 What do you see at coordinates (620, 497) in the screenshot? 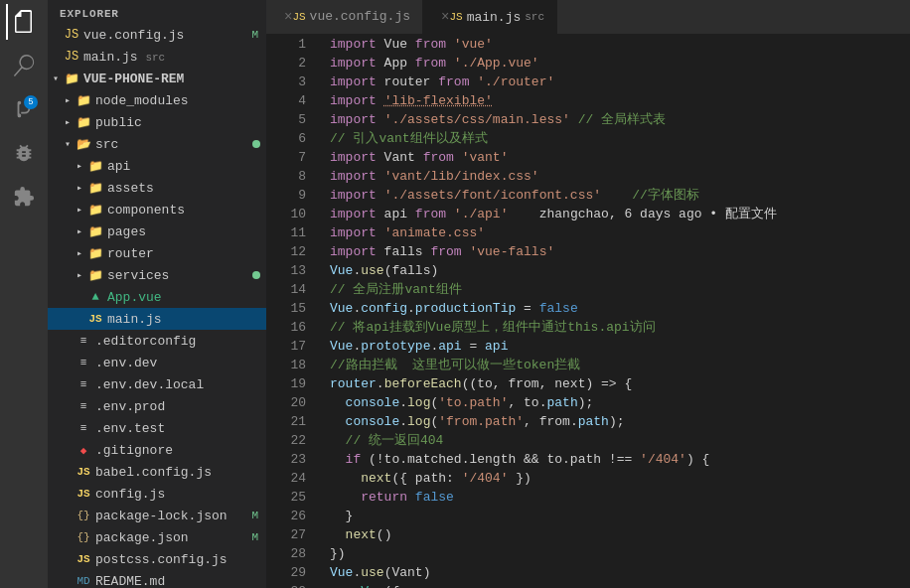
I see `code-line: return false` at bounding box center [620, 497].